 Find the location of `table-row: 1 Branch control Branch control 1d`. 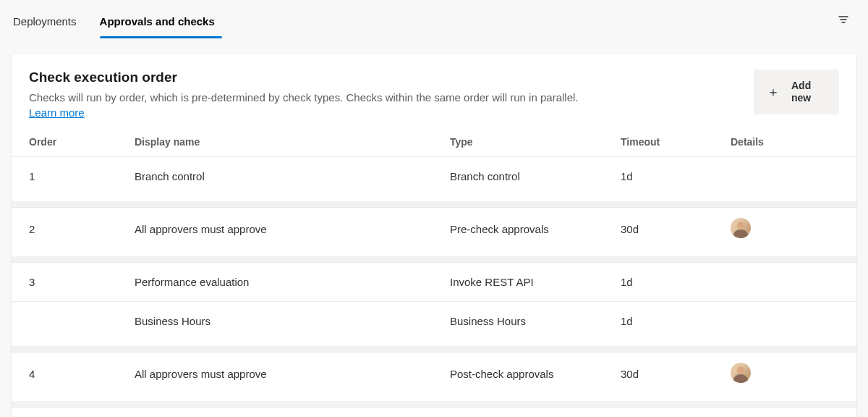

table-row: 1 Branch control Branch control 1d is located at coordinates (434, 176).